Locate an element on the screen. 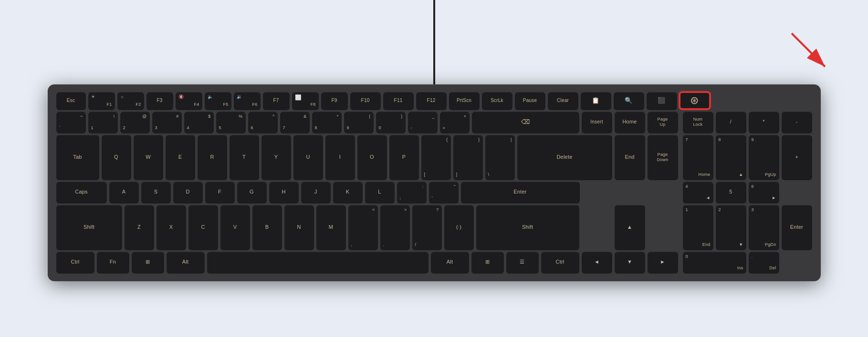  key-2: @ 2 is located at coordinates (135, 122).